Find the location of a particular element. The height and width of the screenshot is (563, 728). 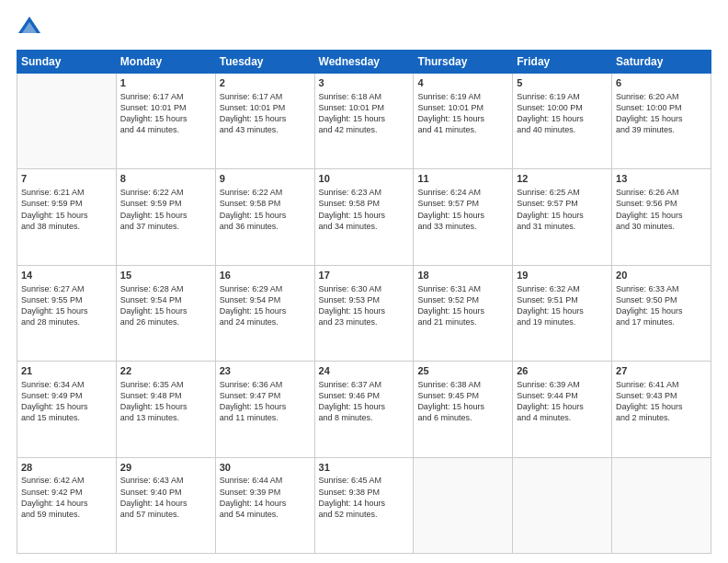

calendar-cell: 11Sunrise: 6:24 AM Sunset: 9:57 PM Dayli… is located at coordinates (463, 217).